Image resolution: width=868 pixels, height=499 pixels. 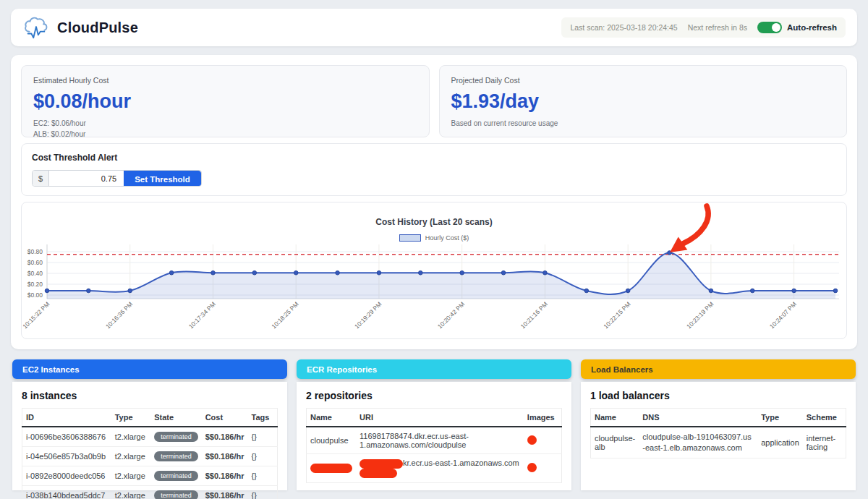 What do you see at coordinates (719, 443) in the screenshot?
I see `table-row: cloudpulse-albcloudpulse-alb-1910463097.…` at bounding box center [719, 443].